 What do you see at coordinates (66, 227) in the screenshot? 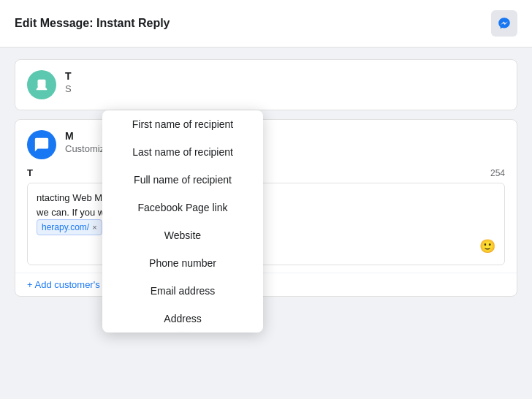
I see `tag-pill-text: herapy.com/` at bounding box center [66, 227].